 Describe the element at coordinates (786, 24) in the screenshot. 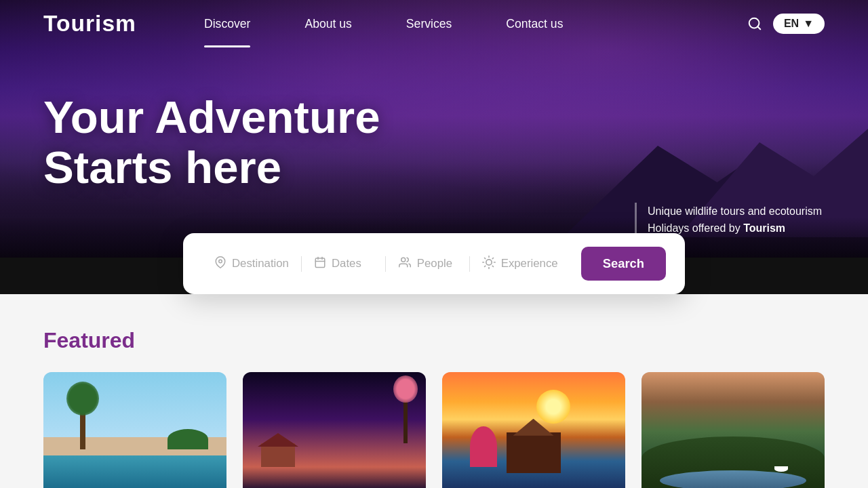

I see `nav-right: EN ▼` at that location.